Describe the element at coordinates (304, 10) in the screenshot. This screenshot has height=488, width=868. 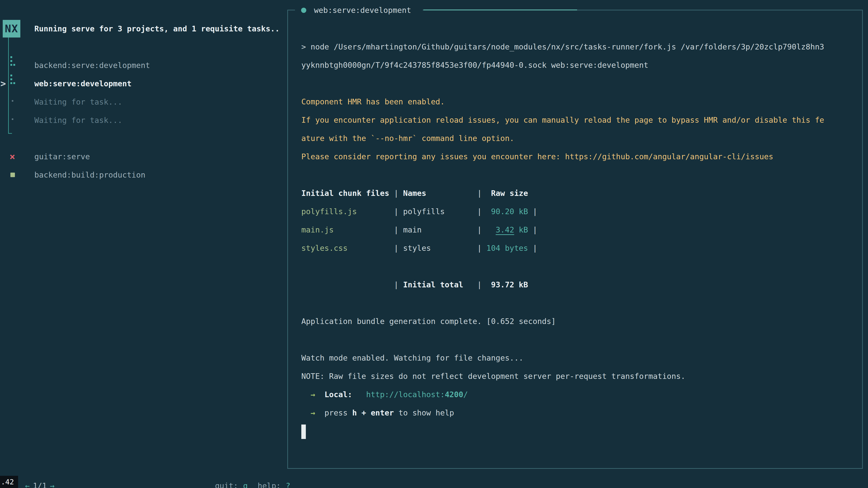
I see `running-dot-icon` at that location.